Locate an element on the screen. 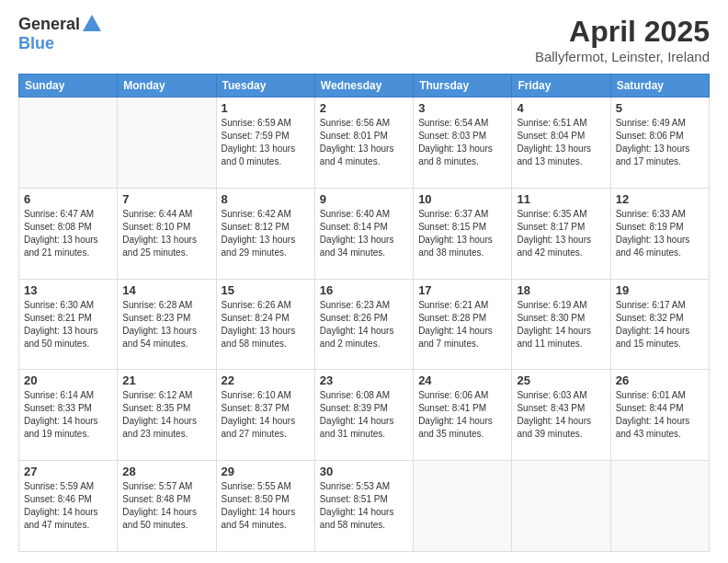 The width and height of the screenshot is (728, 563). day-info: Sunrise: 6:21 AM Sunset: 8:28 PM Dayligh… is located at coordinates (462, 325).